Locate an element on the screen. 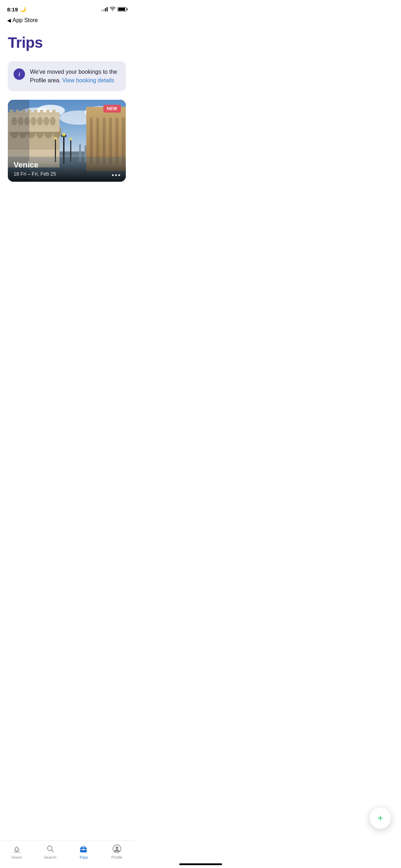 Image resolution: width=401 pixels, height=868 pixels. trip-card-overlay: Venice 18 Fri – Fri, Feb 25 is located at coordinates (67, 168).